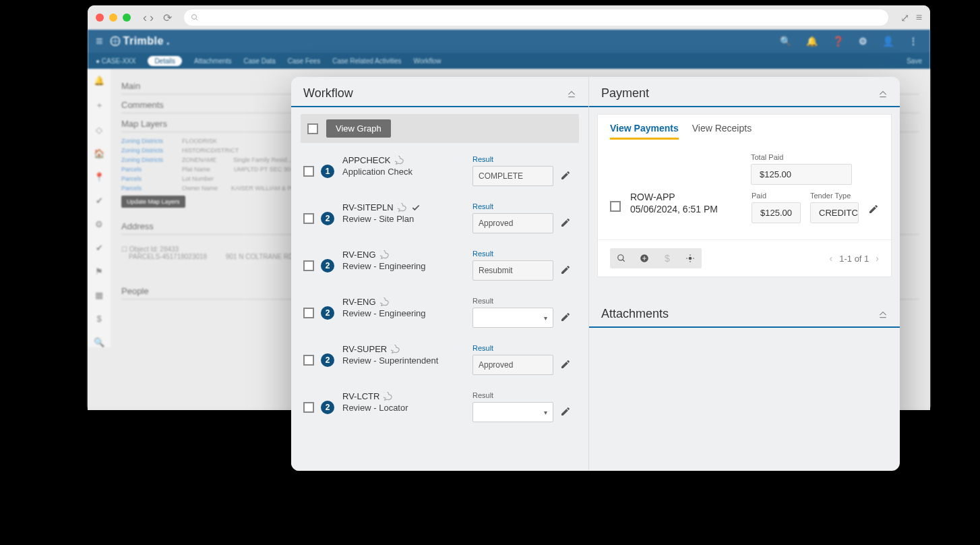 The width and height of the screenshot is (980, 545). Describe the element at coordinates (100, 18) in the screenshot. I see `close-window-icon` at that location.